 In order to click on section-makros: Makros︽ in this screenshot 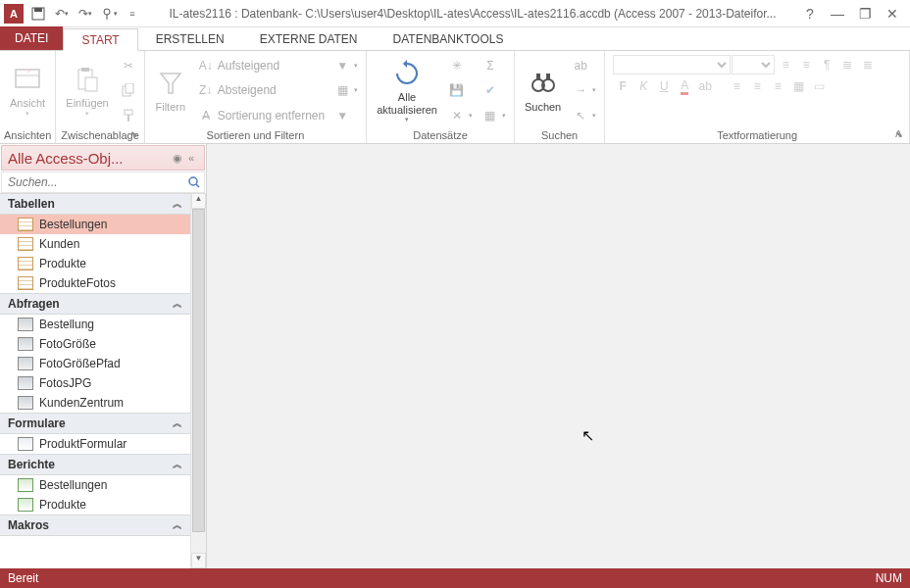, I will do `click(95, 525)`.